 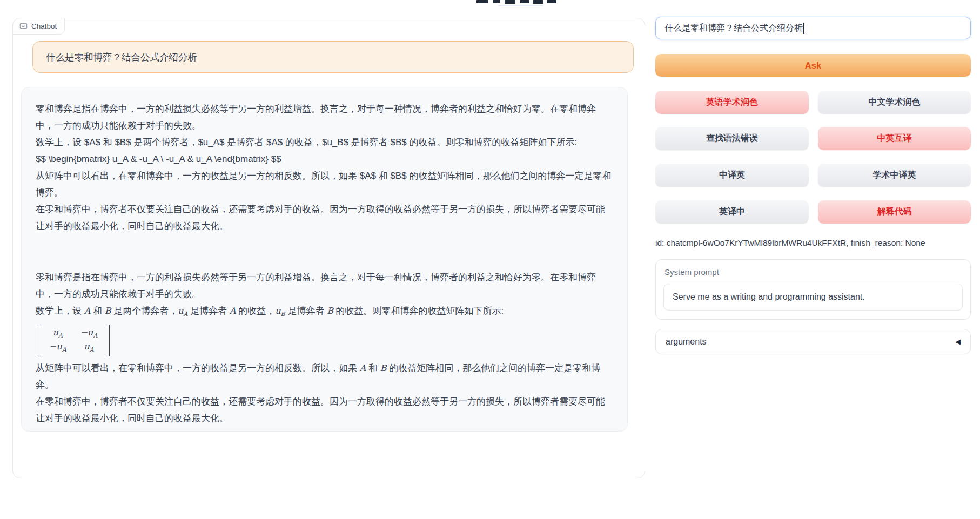 What do you see at coordinates (804, 28) in the screenshot?
I see `text-cursor` at bounding box center [804, 28].